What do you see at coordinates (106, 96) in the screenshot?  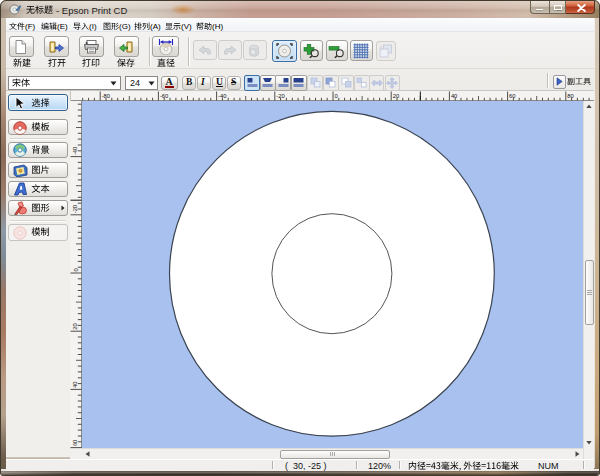 I see `svg-text: -80` at bounding box center [106, 96].